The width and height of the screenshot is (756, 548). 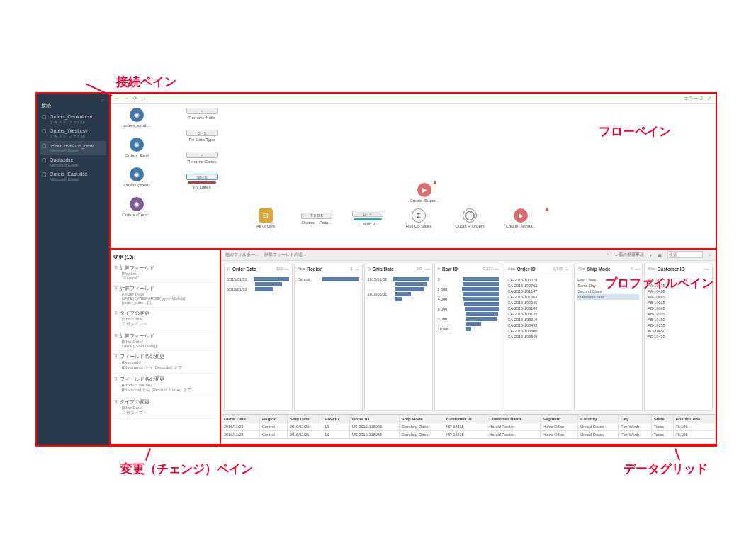 What do you see at coordinates (165, 340) in the screenshot?
I see `change-item: ⎘計算フィールド[Ship Date]DATE([Ship Date])` at bounding box center [165, 340].